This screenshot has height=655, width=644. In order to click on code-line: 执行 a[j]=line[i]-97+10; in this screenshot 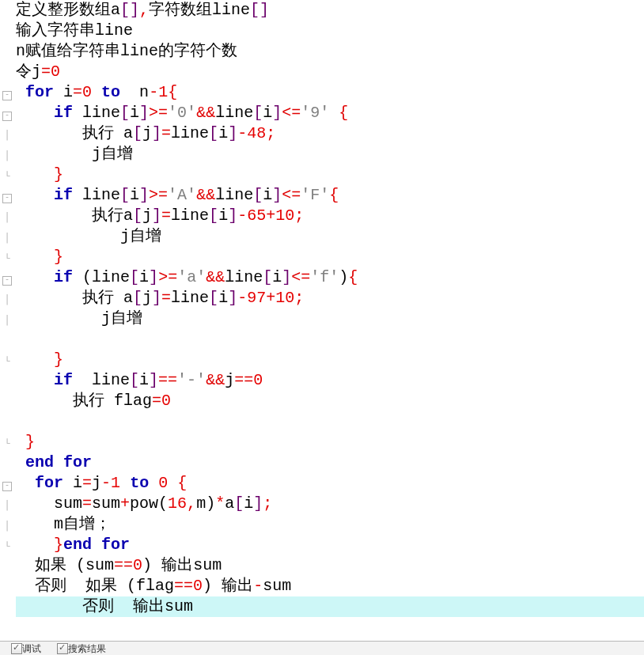, I will do `click(330, 298)`.